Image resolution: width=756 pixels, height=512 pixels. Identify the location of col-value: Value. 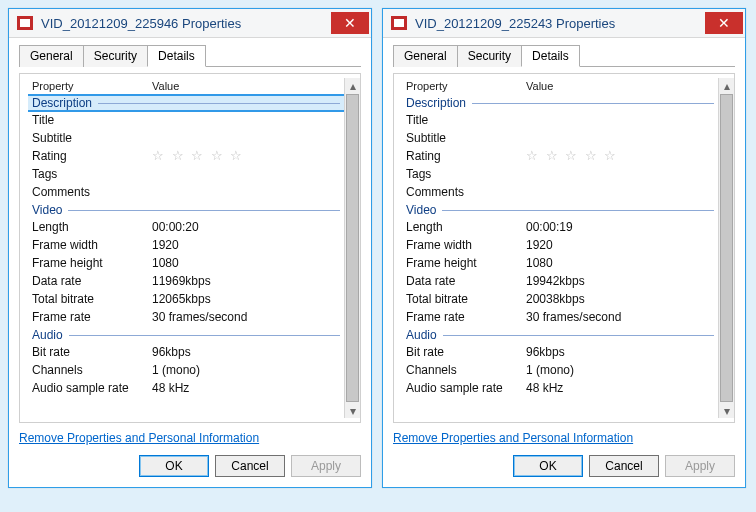
(246, 86).